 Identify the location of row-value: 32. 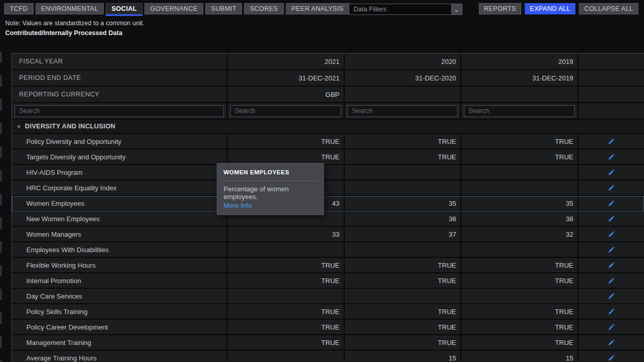
(520, 235).